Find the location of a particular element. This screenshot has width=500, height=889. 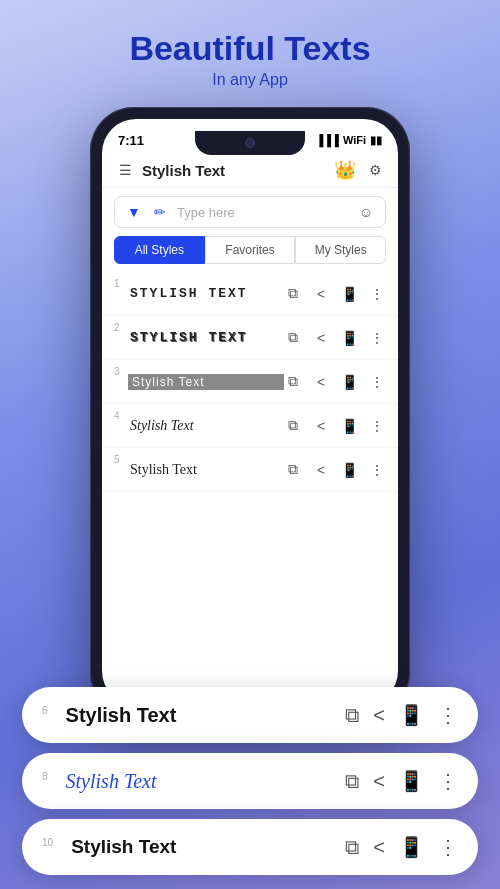

item-number: 3 is located at coordinates (121, 370).